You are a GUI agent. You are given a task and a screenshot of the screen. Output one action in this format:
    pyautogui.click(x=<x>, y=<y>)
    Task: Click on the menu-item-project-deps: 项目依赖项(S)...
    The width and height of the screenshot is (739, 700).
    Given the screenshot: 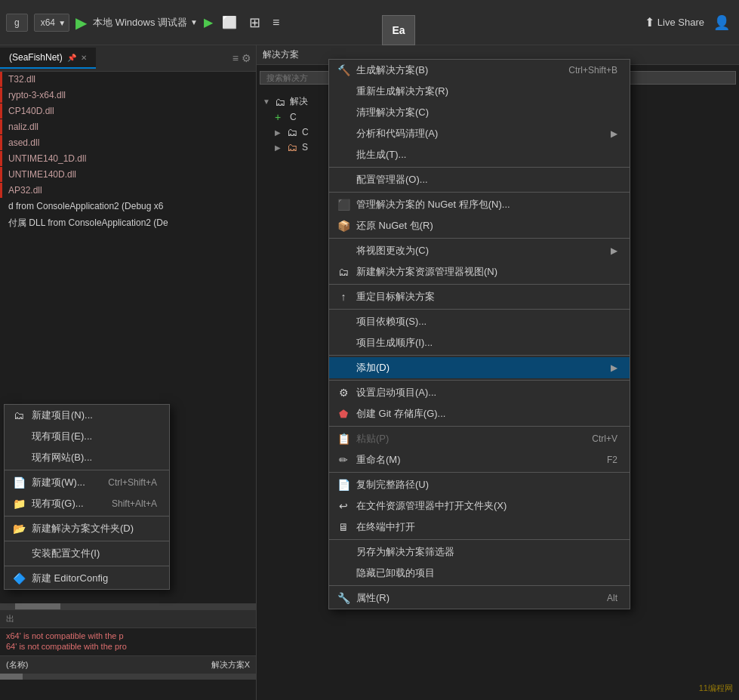 What is the action you would take?
    pyautogui.click(x=479, y=322)
    